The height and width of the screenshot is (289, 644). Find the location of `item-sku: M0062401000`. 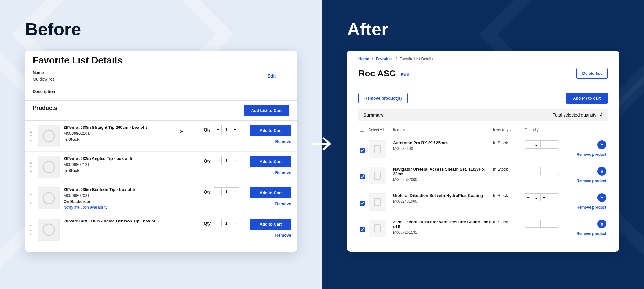

item-sku: M0062401000 is located at coordinates (443, 201).